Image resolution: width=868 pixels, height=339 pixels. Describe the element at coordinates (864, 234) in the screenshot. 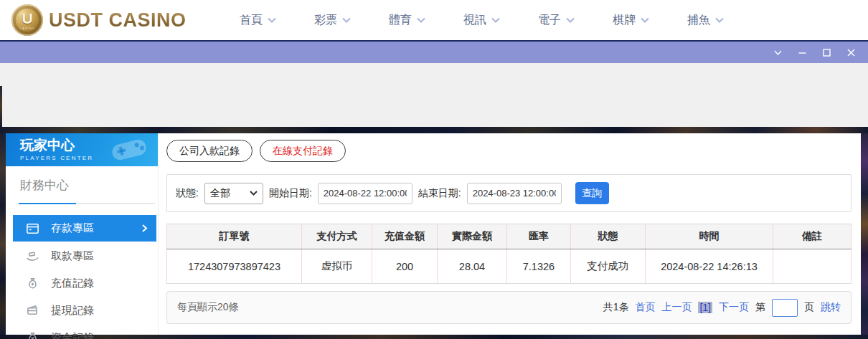

I see `background-strip-right` at that location.